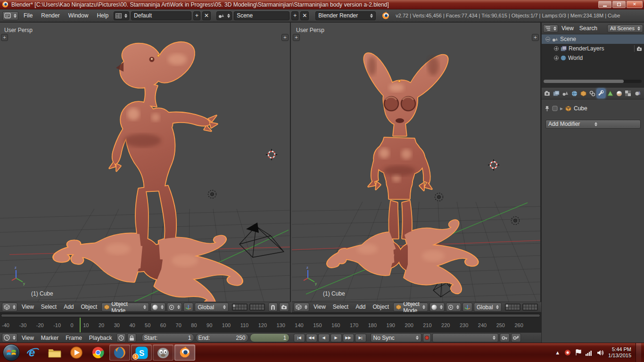 This screenshot has width=644, height=362. What do you see at coordinates (610, 93) in the screenshot?
I see `tab-object-data` at bounding box center [610, 93].